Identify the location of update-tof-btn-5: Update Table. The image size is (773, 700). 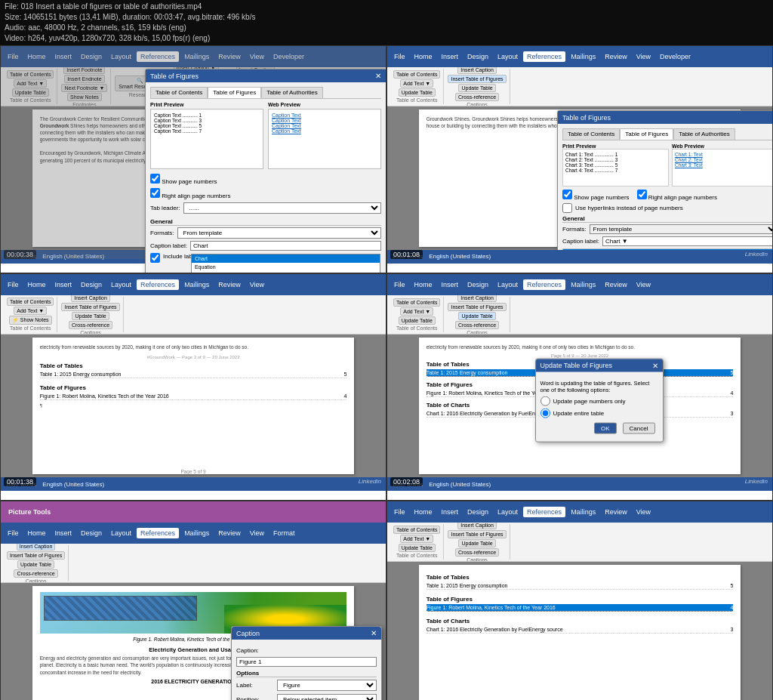
(477, 544).